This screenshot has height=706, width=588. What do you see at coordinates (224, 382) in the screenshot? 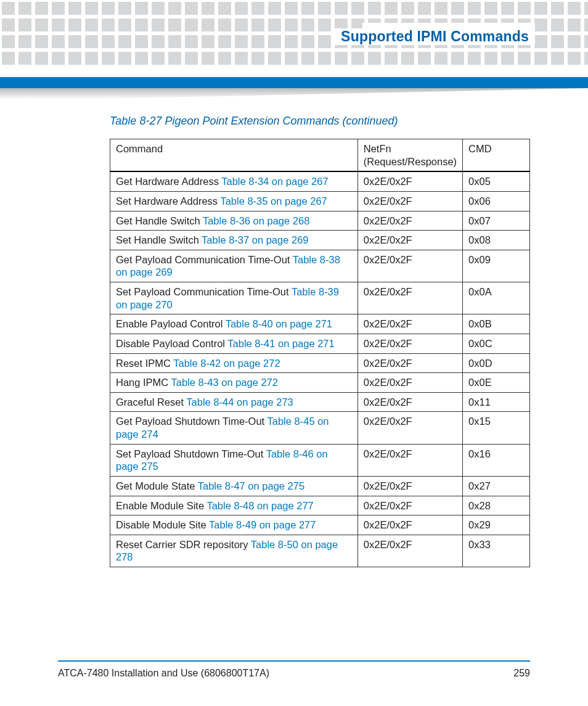
I see `table-reference-link: Table 8-43 on page 272` at bounding box center [224, 382].